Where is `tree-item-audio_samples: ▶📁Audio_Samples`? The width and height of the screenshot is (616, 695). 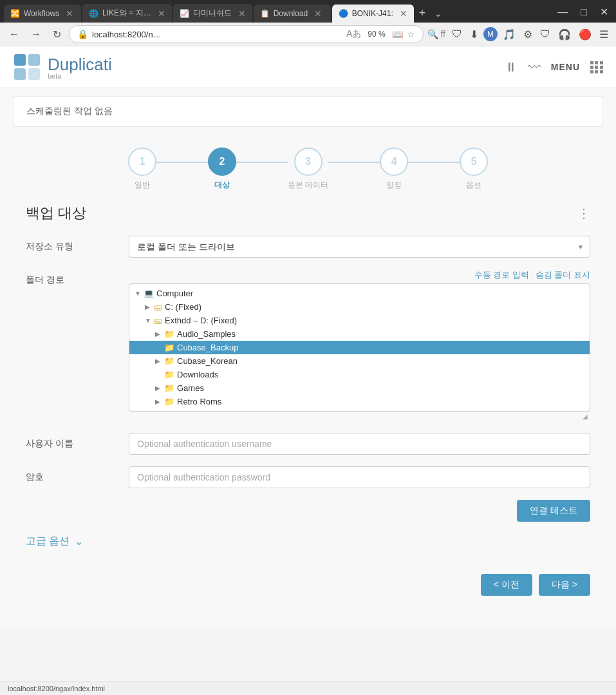
tree-item-audio_samples: ▶📁Audio_Samples is located at coordinates (359, 334).